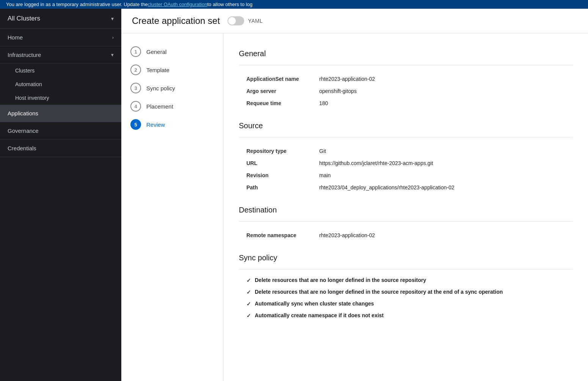 The width and height of the screenshot is (588, 381). I want to click on list-item: ✓Automatically sync when cluster state c…, so click(409, 304).